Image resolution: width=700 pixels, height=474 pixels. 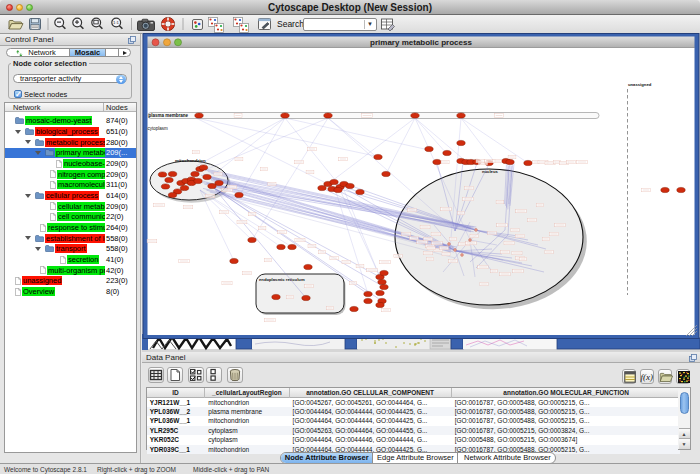 What do you see at coordinates (282, 280) in the screenshot?
I see `svg-text: endoplasmic reticulum` at bounding box center [282, 280].